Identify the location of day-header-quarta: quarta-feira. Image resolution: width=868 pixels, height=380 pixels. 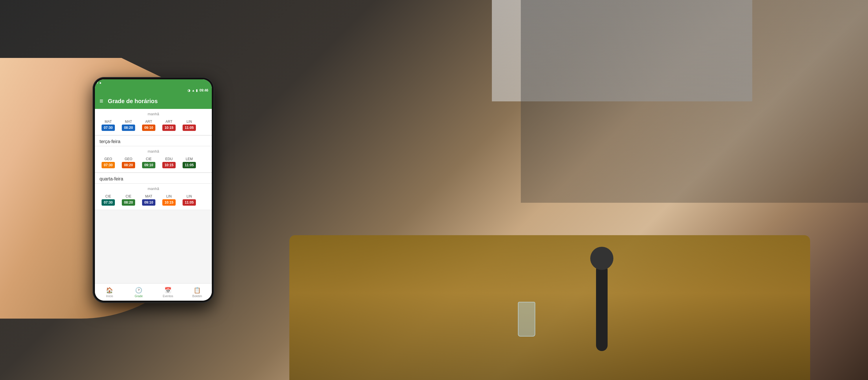
(154, 178).